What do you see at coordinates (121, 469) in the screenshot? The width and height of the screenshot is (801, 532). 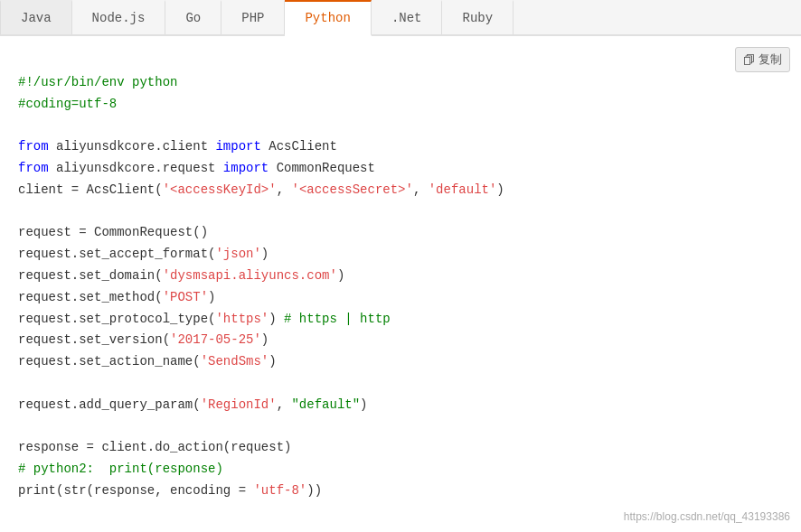 I see `comment-python2: # python2: print(response)` at bounding box center [121, 469].